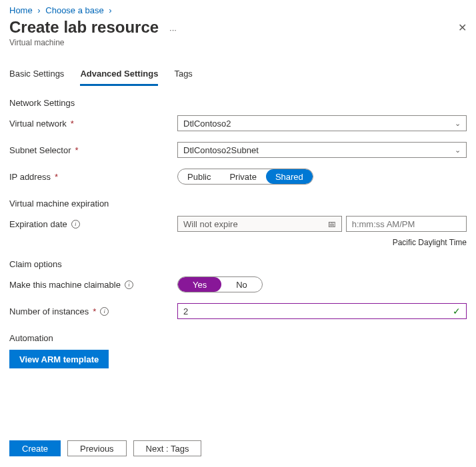 The image size is (476, 467). What do you see at coordinates (35, 448) in the screenshot?
I see `create-button: Create` at bounding box center [35, 448].